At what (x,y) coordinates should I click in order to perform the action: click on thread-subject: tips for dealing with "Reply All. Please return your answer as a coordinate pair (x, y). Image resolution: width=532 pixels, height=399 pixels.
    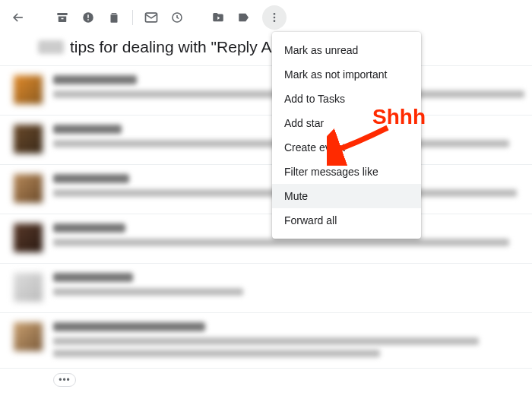
    Looking at the image, I should click on (266, 50).